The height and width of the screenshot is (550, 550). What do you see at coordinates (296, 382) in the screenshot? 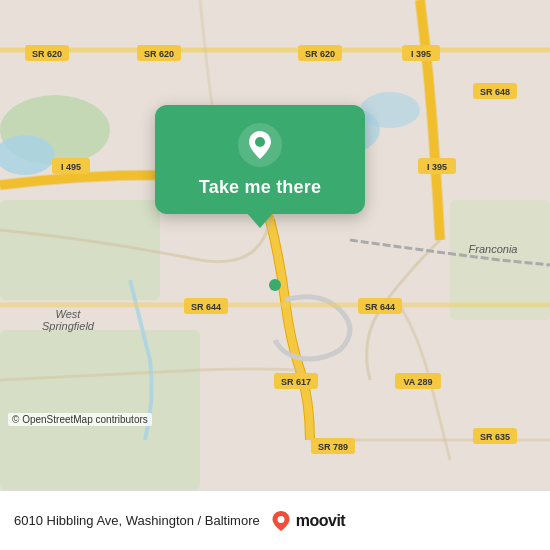
I see `svg-text: SR 617` at bounding box center [296, 382].